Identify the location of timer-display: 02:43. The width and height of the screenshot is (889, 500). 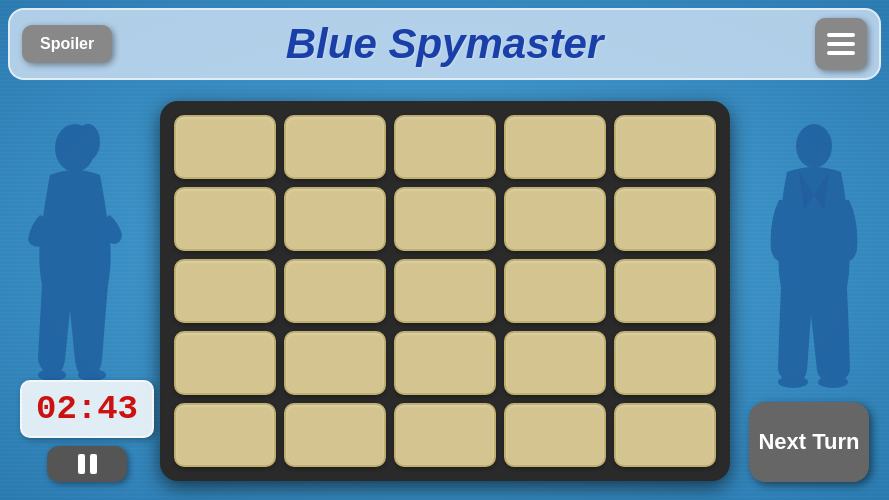
(87, 409).